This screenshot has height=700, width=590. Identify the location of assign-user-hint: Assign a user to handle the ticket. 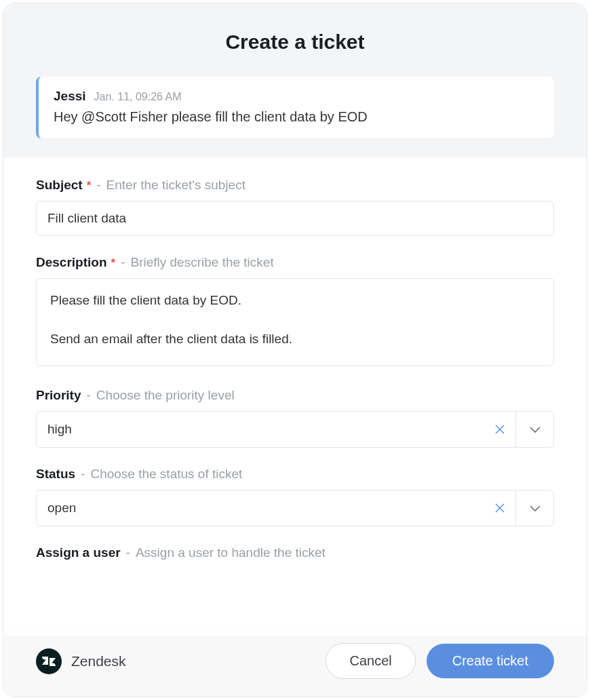
(231, 553).